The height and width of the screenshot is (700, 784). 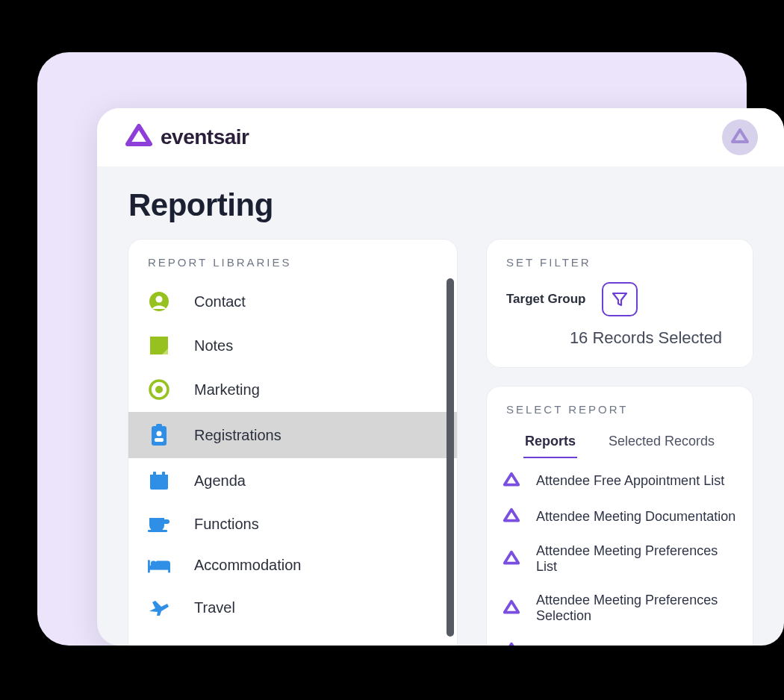 What do you see at coordinates (620, 303) in the screenshot?
I see `set-filter-panel: SET FILTER Target Group 16 Records Selec…` at bounding box center [620, 303].